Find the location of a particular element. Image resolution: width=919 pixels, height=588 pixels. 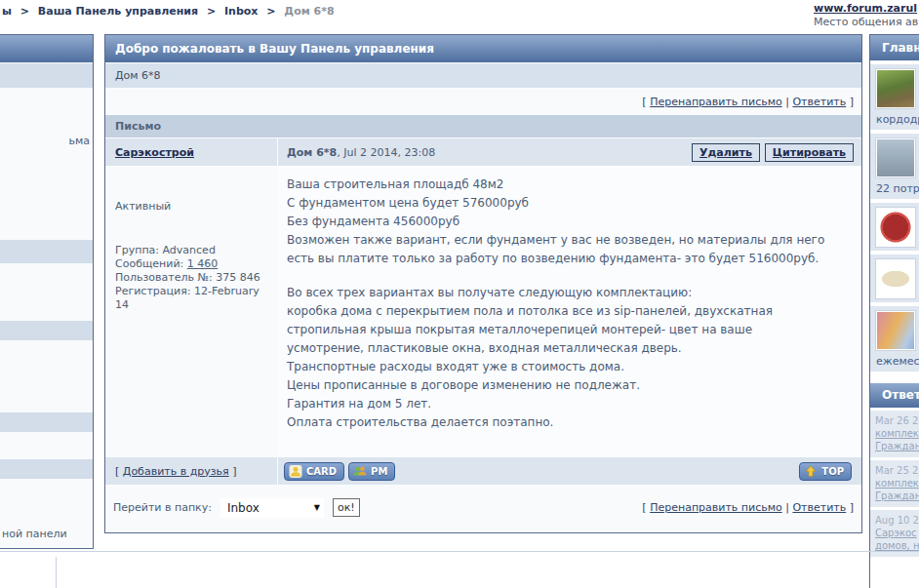

left-sidebar: ьма ной панели is located at coordinates (47, 292).